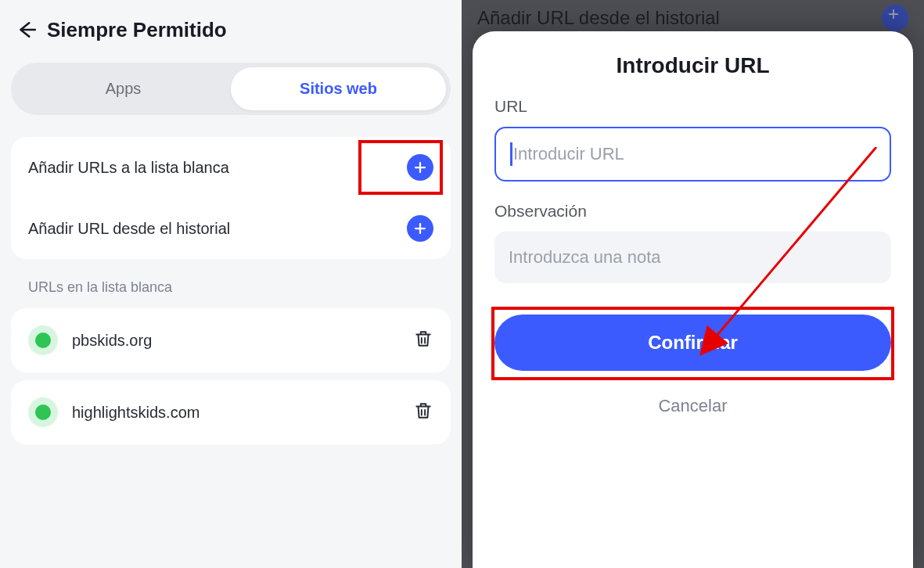 The height and width of the screenshot is (568, 924). Describe the element at coordinates (693, 106) in the screenshot. I see `url-field-label: URL` at that location.